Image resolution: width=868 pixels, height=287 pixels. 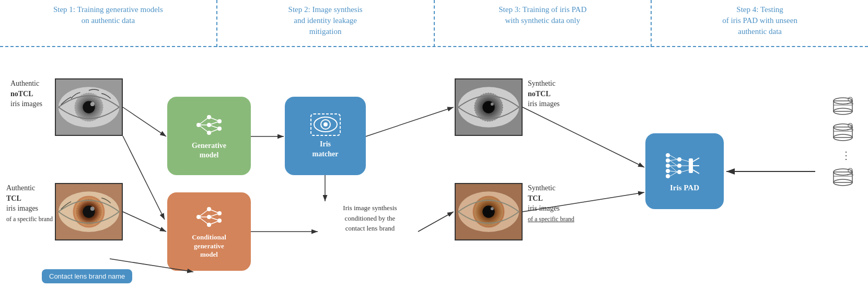 What do you see at coordinates (87, 276) in the screenshot?
I see `contact-lens-brand-button: Contact lens brand name` at bounding box center [87, 276].